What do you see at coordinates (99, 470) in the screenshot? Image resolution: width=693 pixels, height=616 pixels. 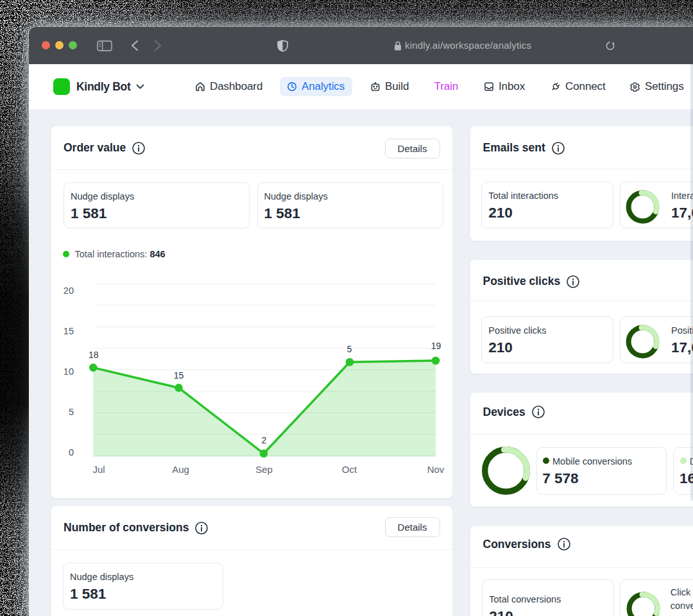 I see `svg-text: Jul` at bounding box center [99, 470].